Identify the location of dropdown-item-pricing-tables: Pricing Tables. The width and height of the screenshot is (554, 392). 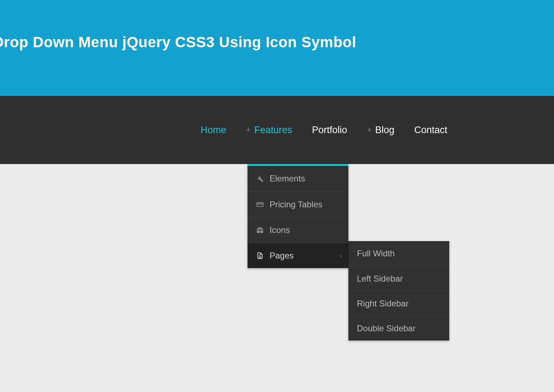
(298, 204).